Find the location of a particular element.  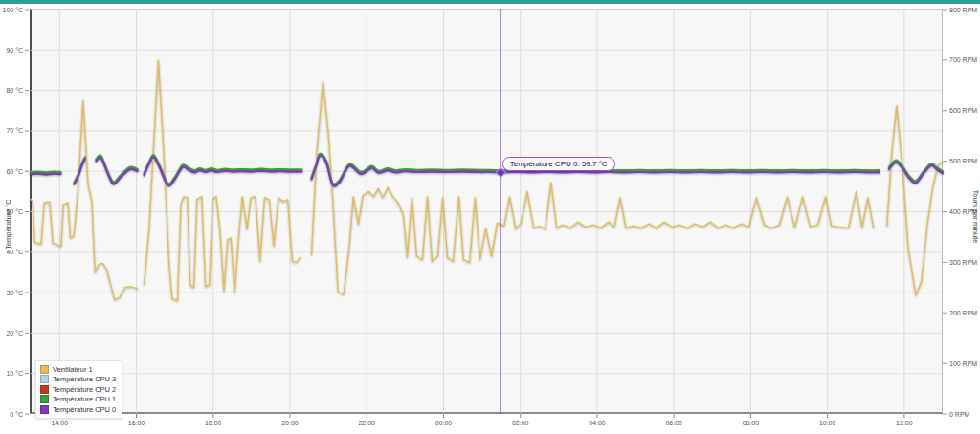

right-axis-tick-label: 200 RPM is located at coordinates (963, 314).